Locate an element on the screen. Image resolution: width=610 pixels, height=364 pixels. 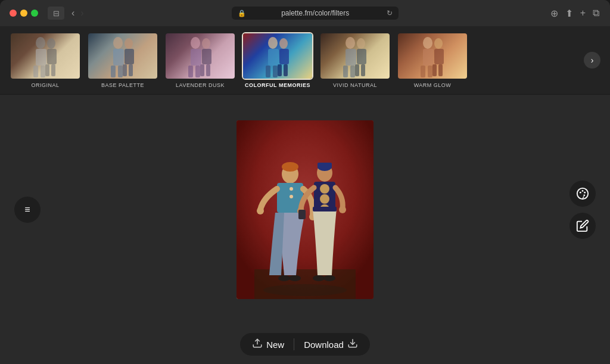
forward-button: › is located at coordinates (82, 13).